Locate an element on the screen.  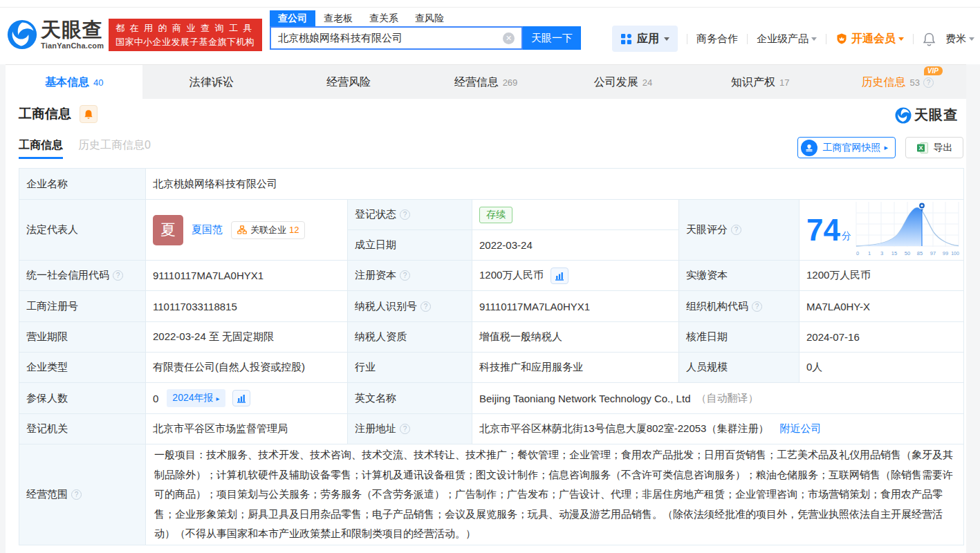
search-tab-relation: 查关系 is located at coordinates (384, 19).